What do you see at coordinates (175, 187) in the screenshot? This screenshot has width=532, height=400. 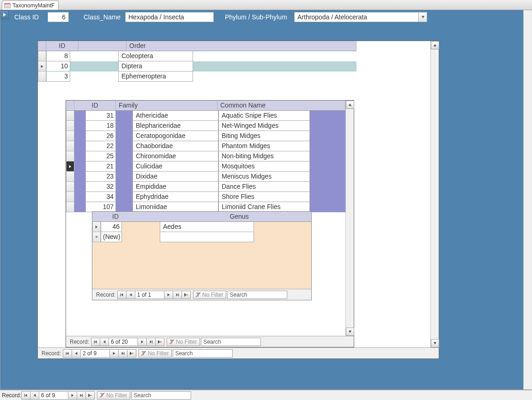 I see `family-name: Empididae` at bounding box center [175, 187].